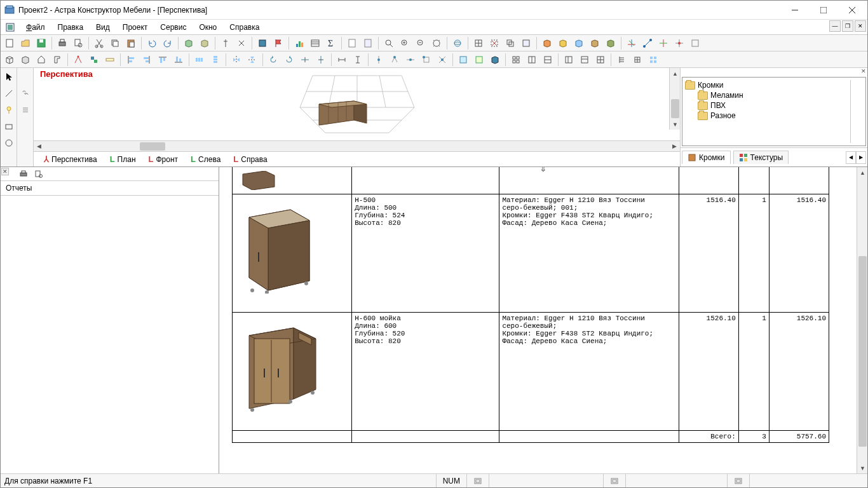  I want to click on viewport-hscroll: ◀ ▶, so click(357, 146).